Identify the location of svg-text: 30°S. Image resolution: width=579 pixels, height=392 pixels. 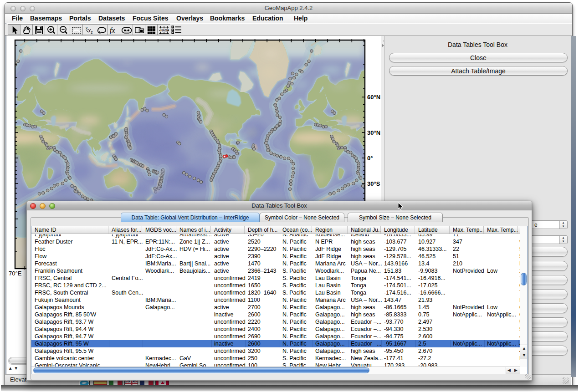
(374, 184).